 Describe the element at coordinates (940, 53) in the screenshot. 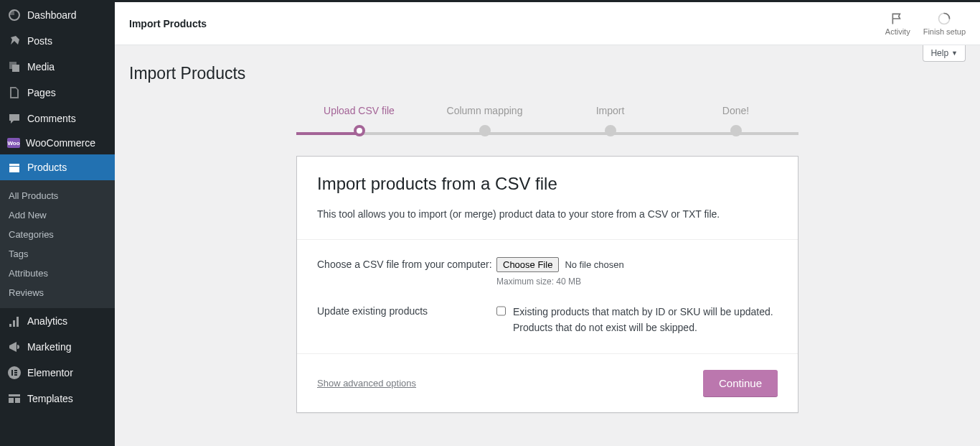

I see `help-label: Help` at that location.